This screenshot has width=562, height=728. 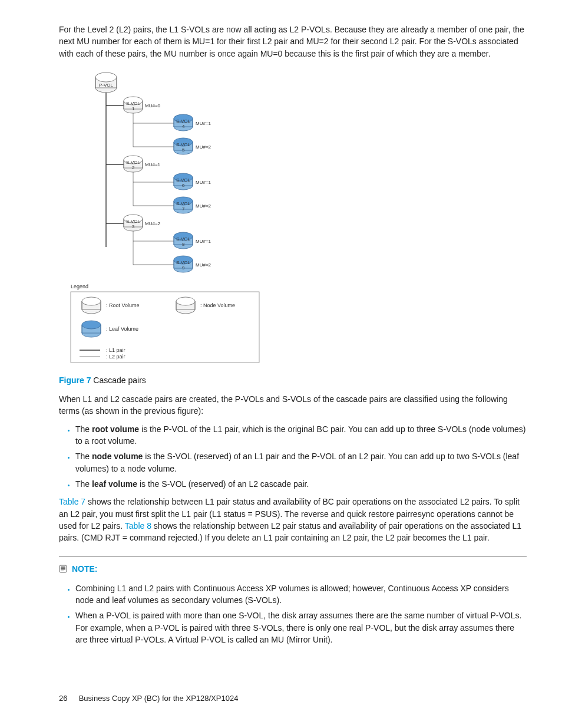 What do you see at coordinates (133, 108) in the screenshot?
I see `svg-text: 1` at bounding box center [133, 108].